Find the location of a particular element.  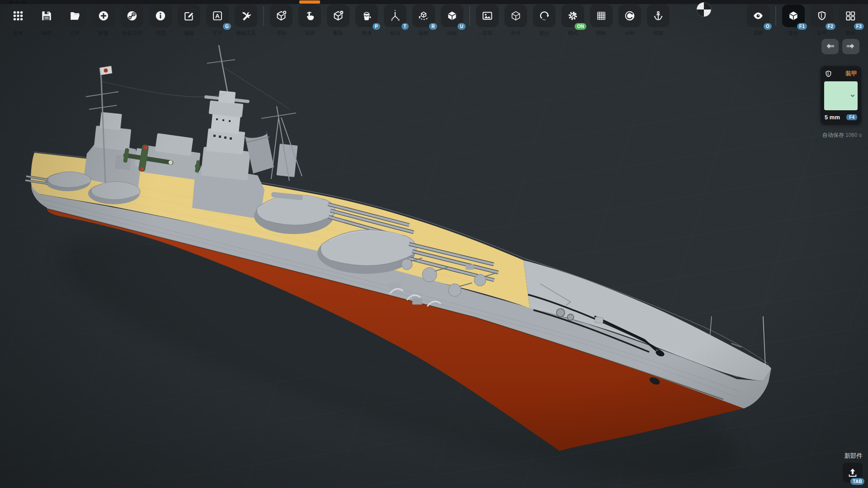

remove-block-button: 删除 is located at coordinates (338, 16).